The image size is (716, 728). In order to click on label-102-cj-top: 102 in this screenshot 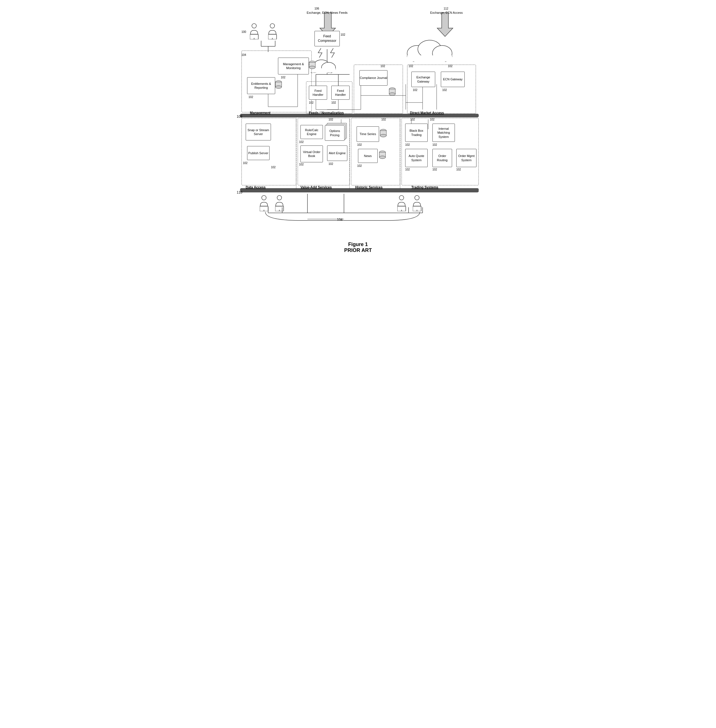, I will do `click(383, 66)`.